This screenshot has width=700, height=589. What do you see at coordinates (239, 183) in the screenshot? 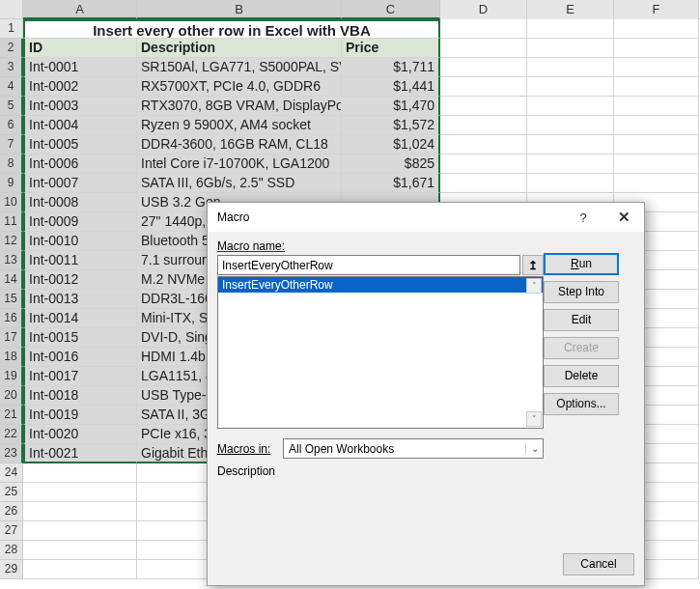
I see `cell-desc: SATA III, 6Gb/s, 2.5" SSD` at bounding box center [239, 183].